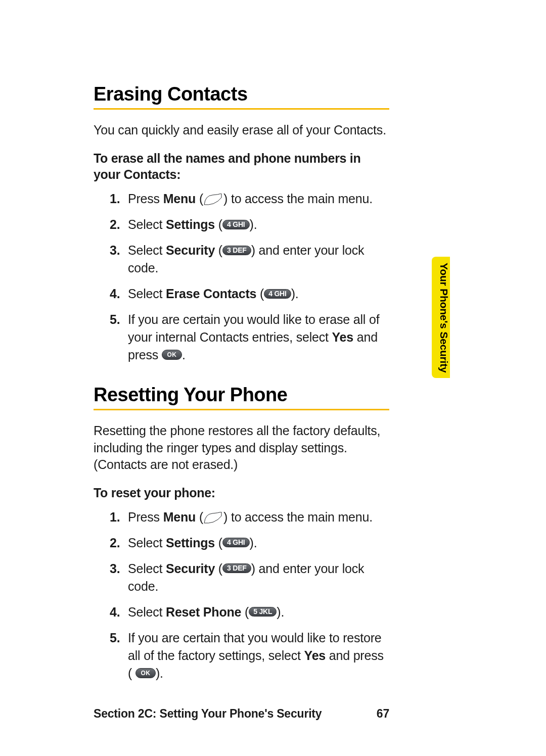  I want to click on intro-text-2: Resetting the phone restores all the fac…, so click(242, 448).